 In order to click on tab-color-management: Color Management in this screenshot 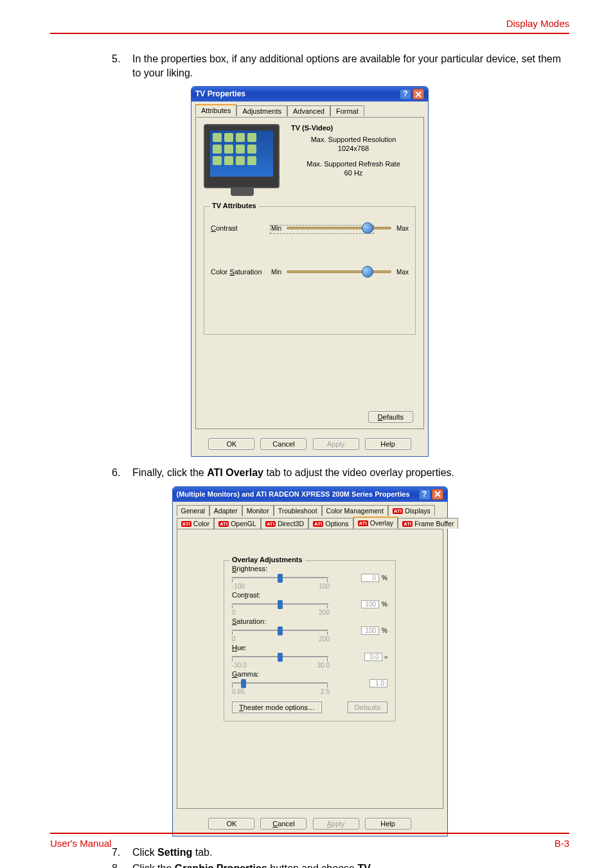, I will do `click(355, 510)`.